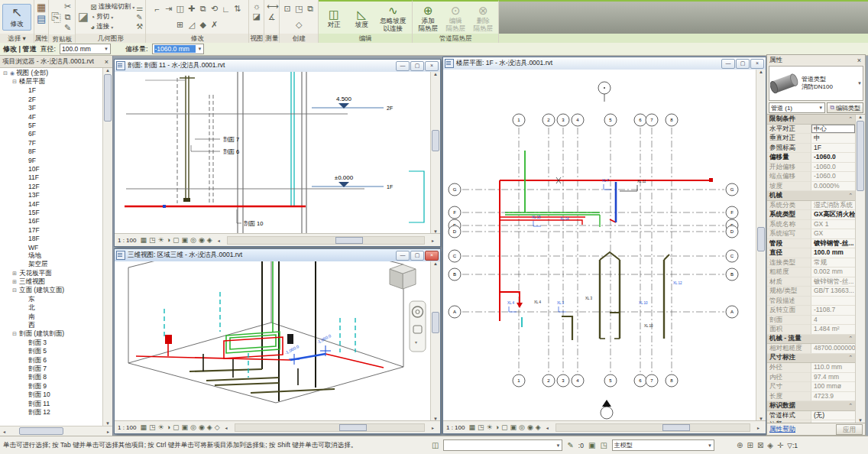 This screenshot has height=454, width=868. I want to click on offset-icon: ⇥, so click(168, 9).